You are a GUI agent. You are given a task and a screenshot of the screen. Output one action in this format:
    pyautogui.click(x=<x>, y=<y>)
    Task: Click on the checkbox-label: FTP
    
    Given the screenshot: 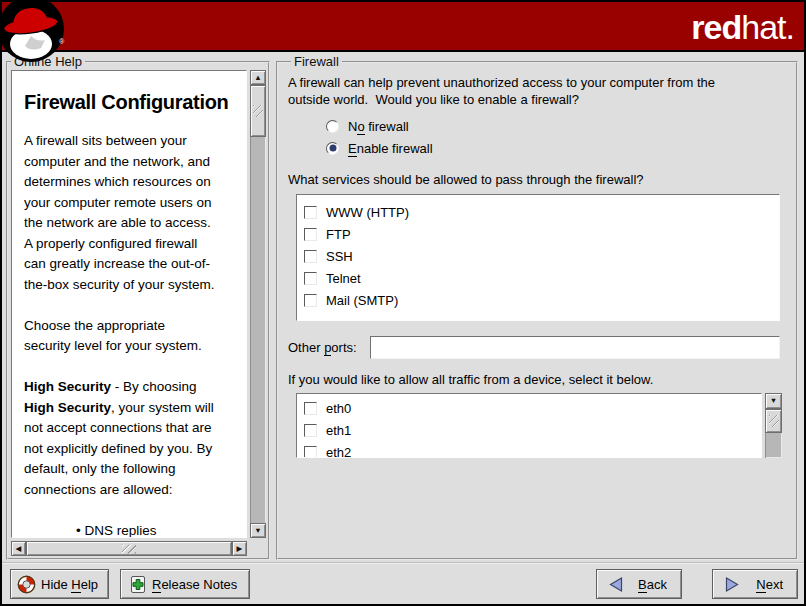 What is the action you would take?
    pyautogui.click(x=338, y=234)
    